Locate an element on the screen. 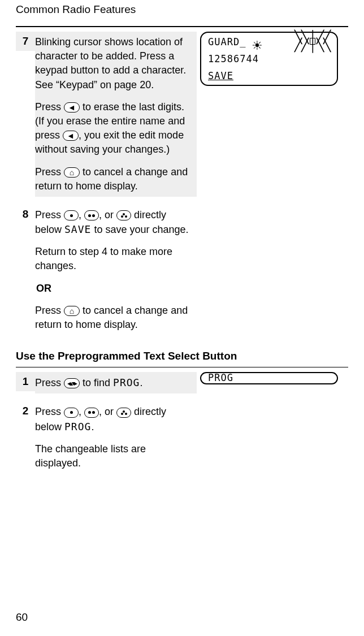  step7-para2: Press ◄ to erase the last digits. (If yo… is located at coordinates (115, 129).